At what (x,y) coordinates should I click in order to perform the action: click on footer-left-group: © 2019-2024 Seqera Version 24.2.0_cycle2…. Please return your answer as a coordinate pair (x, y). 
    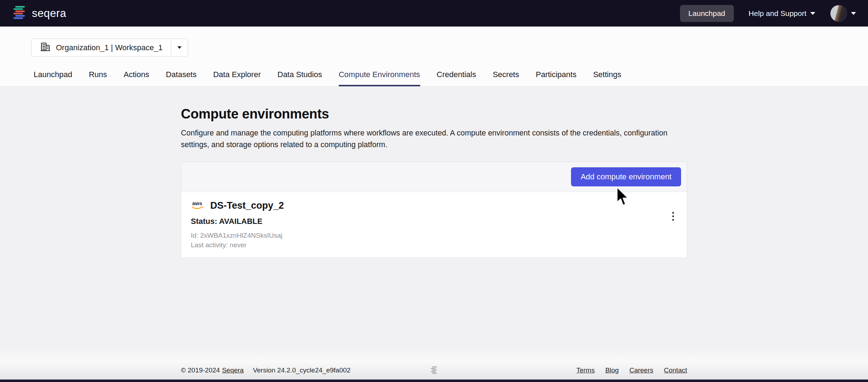
    Looking at the image, I should click on (265, 370).